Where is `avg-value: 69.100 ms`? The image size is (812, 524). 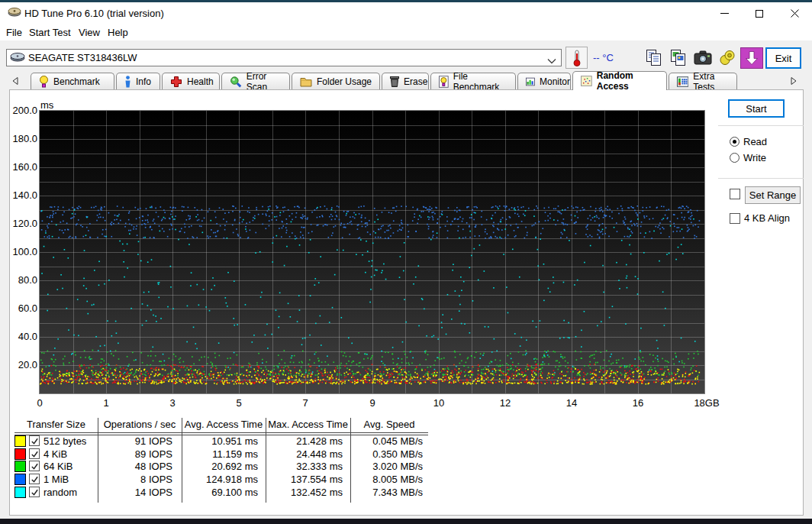
avg-value: 69.100 ms is located at coordinates (219, 492).